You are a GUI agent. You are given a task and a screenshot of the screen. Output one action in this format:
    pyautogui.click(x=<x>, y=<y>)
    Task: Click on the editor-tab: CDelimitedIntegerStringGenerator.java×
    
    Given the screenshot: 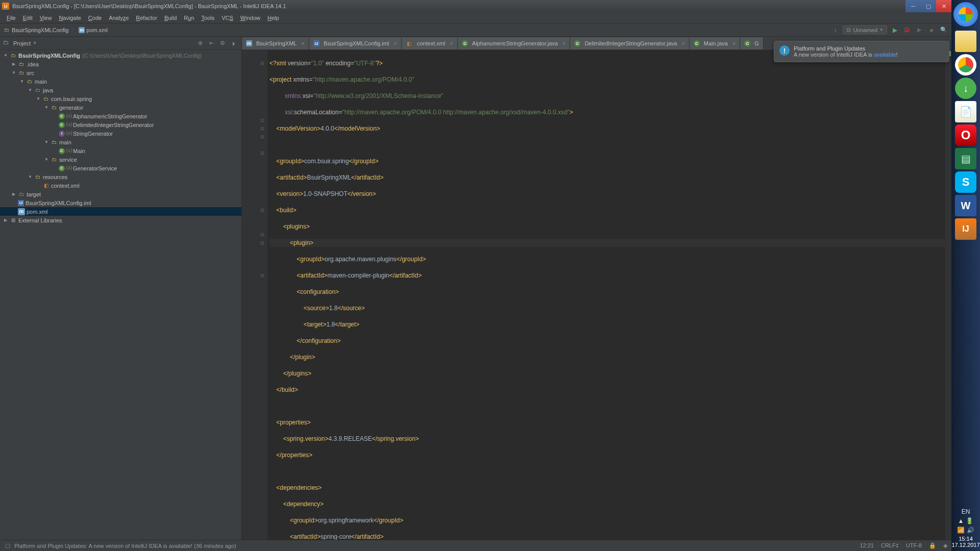 What is the action you would take?
    pyautogui.click(x=630, y=43)
    